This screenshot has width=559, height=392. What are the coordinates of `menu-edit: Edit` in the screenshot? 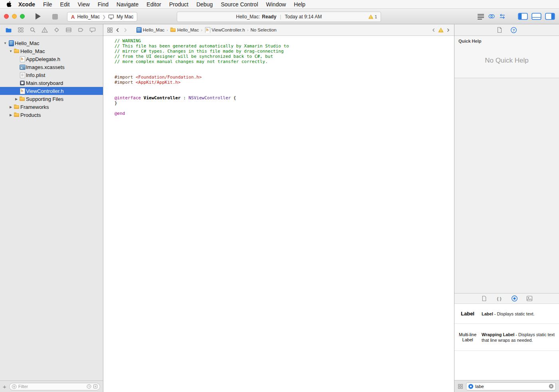 It's located at (65, 4).